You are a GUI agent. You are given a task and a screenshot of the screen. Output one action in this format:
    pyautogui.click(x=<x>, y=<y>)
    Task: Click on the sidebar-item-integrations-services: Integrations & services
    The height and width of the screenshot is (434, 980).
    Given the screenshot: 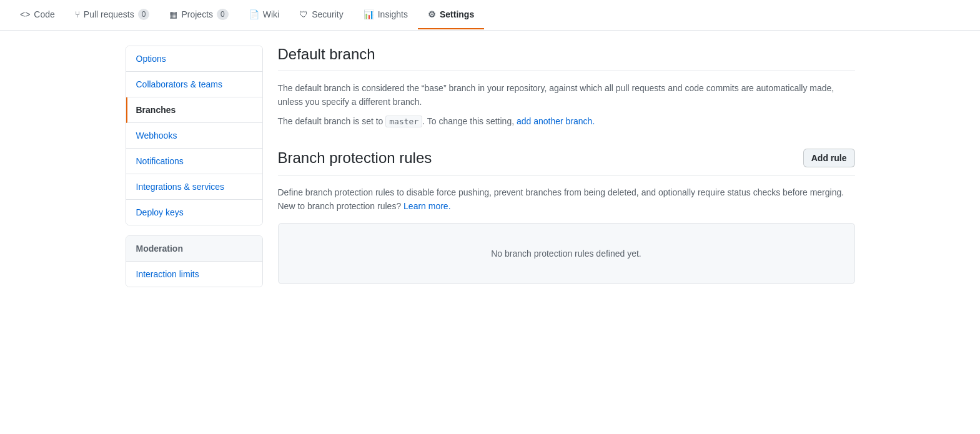 What is the action you would take?
    pyautogui.click(x=194, y=187)
    